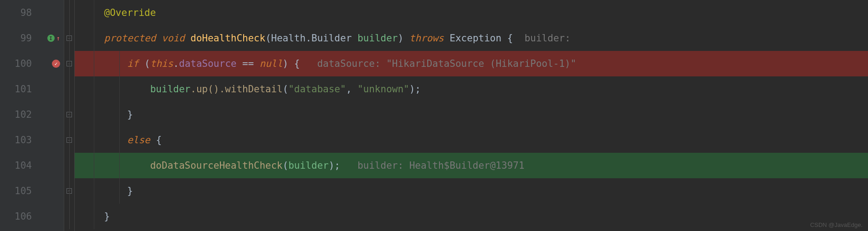  I want to click on string: "database", so click(317, 89).